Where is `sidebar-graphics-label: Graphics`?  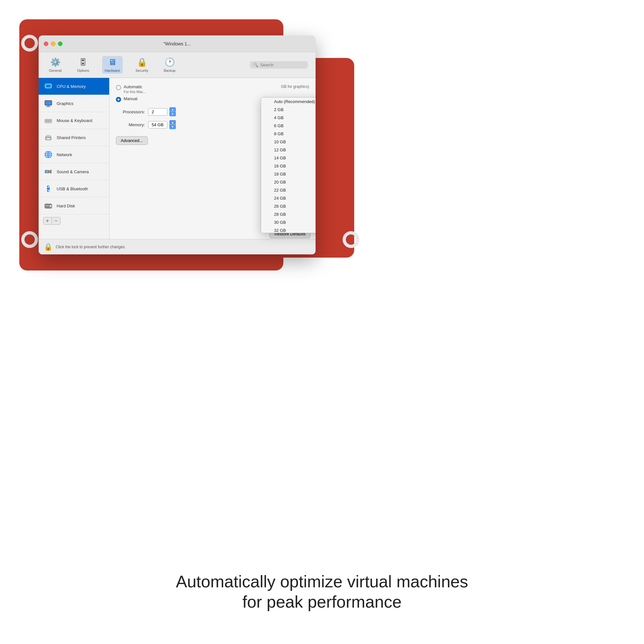
sidebar-graphics-label: Graphics is located at coordinates (65, 103).